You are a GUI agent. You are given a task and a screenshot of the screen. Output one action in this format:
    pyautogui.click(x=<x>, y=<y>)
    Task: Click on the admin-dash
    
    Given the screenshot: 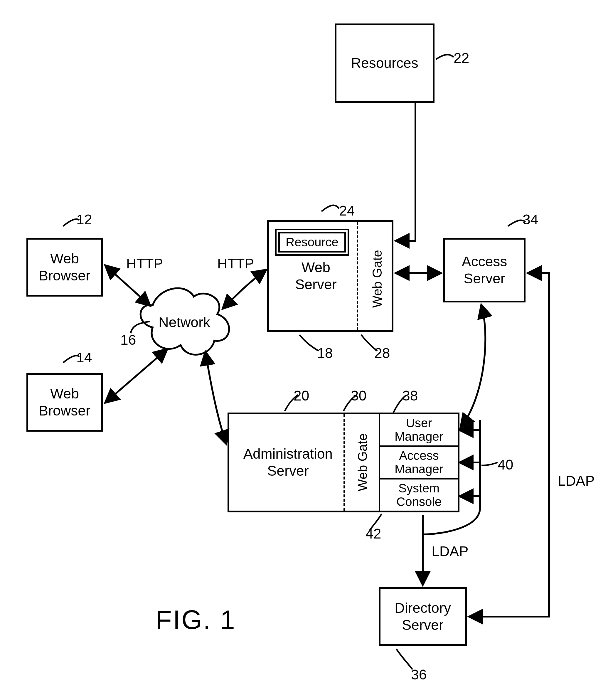 What is the action you would take?
    pyautogui.click(x=344, y=463)
    